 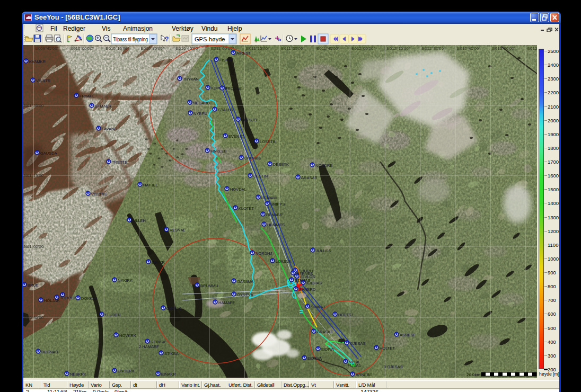 What do you see at coordinates (276, 225) in the screenshot?
I see `svg-text: HEMMES` at bounding box center [276, 225].